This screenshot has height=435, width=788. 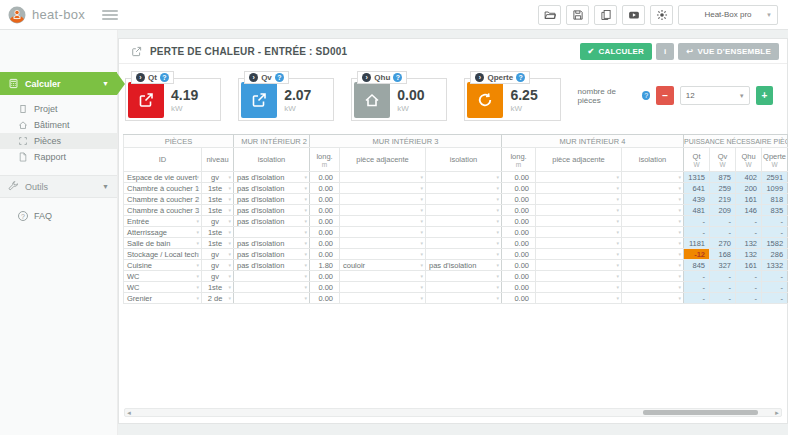 What do you see at coordinates (777, 412) in the screenshot?
I see `scroll-right-icon: ►` at bounding box center [777, 412].